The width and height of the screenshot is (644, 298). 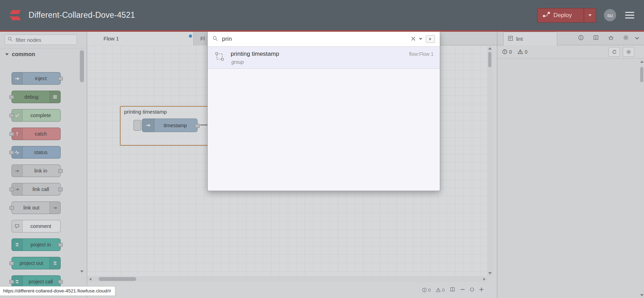 I want to click on search-icon, so click(x=215, y=39).